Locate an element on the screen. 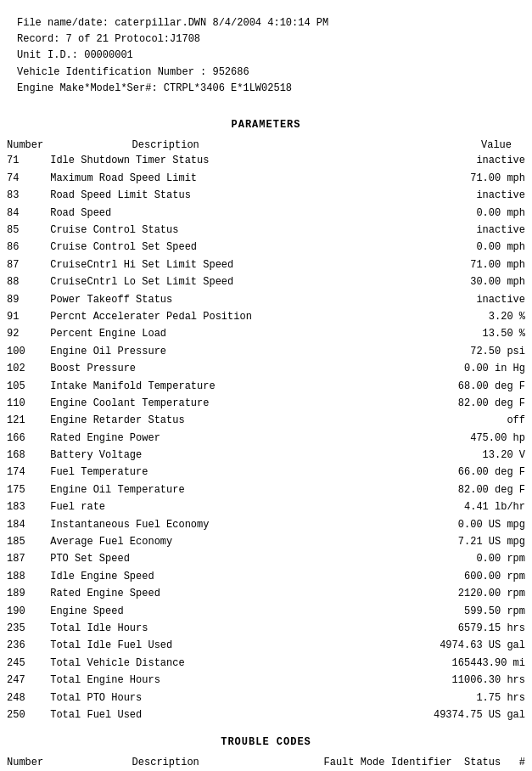 Image resolution: width=532 pixels, height=771 pixels. trouble-col-status: Status is located at coordinates (486, 763).